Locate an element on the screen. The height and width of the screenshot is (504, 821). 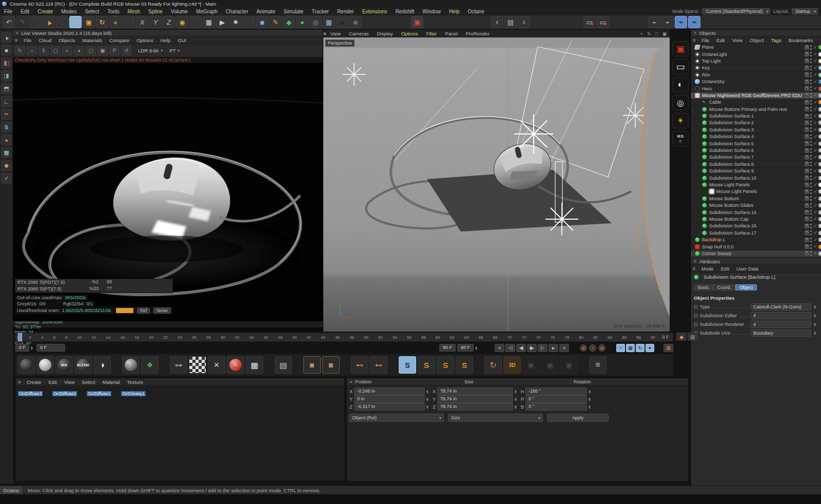
add-pen-icon is located at coordinates (276, 22).